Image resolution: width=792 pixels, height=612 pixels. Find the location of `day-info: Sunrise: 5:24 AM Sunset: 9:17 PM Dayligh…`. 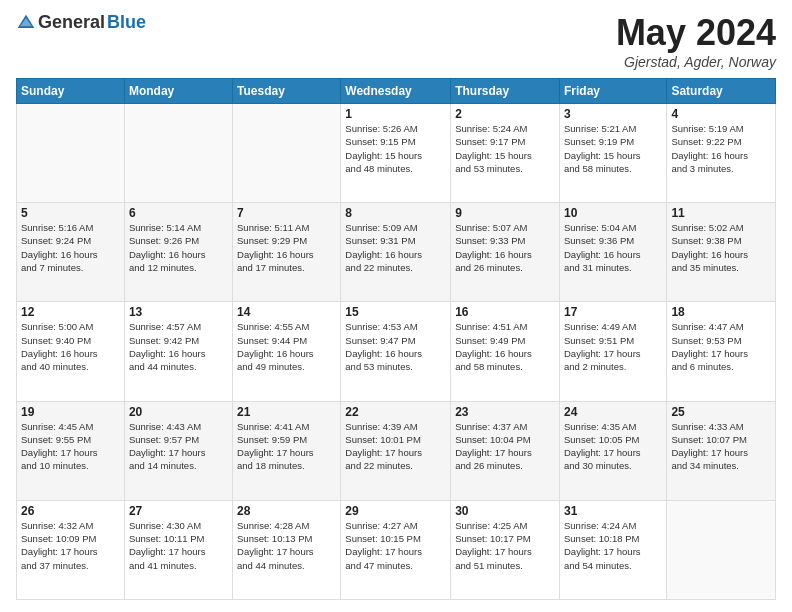

day-info: Sunrise: 5:24 AM Sunset: 9:17 PM Dayligh… is located at coordinates (505, 148).